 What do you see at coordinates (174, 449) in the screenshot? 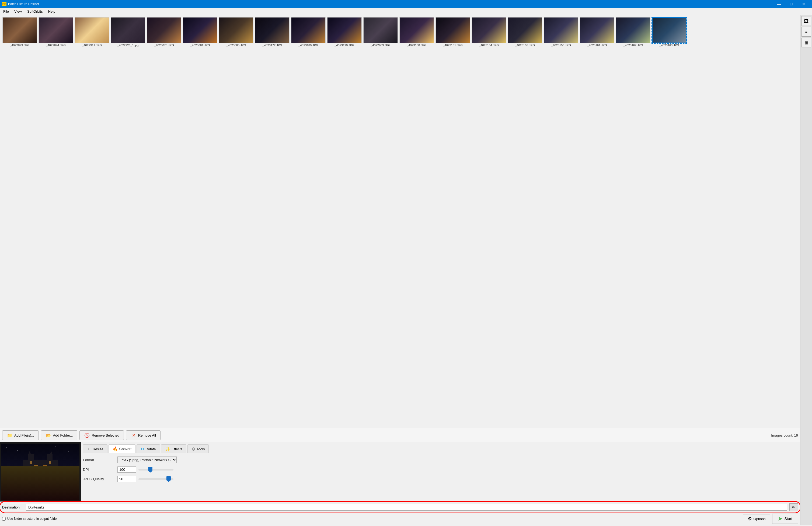
I see `tab-effects: ✨ Effects` at bounding box center [174, 449].